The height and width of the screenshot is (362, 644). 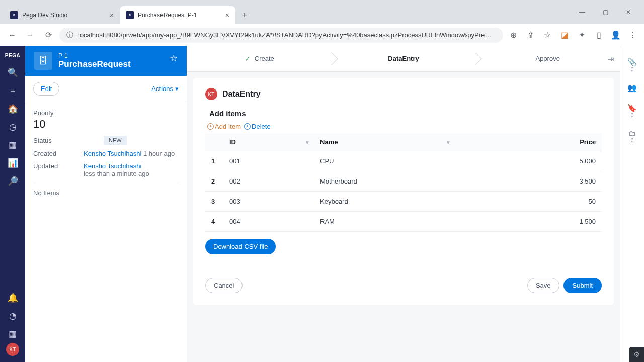 What do you see at coordinates (404, 286) in the screenshot?
I see `form-footer: Cancel Save Submit` at bounding box center [404, 286].